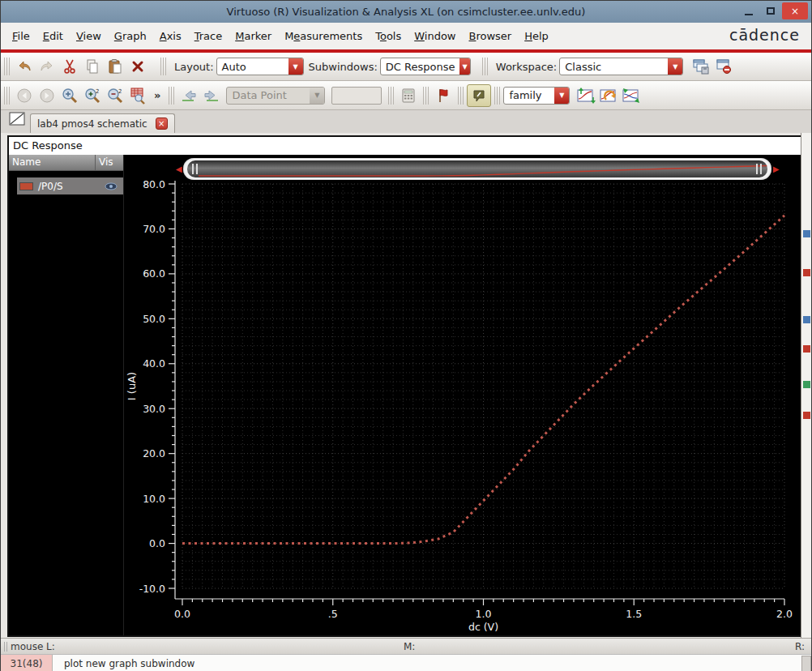 Image resolution: width=812 pixels, height=671 pixels. What do you see at coordinates (120, 92) in the screenshot?
I see `svg-text: 2` at bounding box center [120, 92].